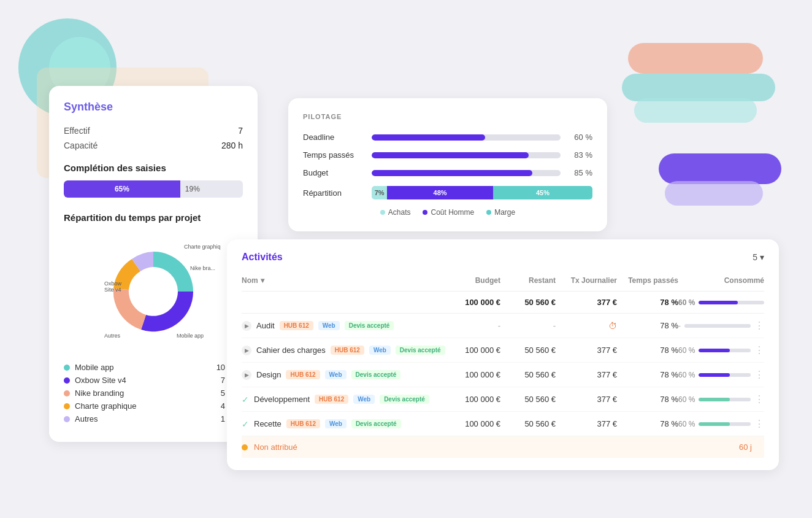  Describe the element at coordinates (648, 325) in the screenshot. I see `audit-temps: 78 %` at that location.